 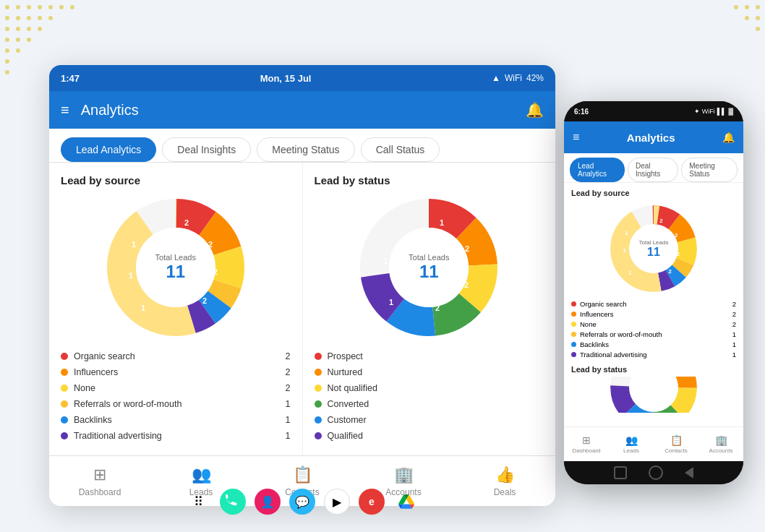 What do you see at coordinates (651, 137) in the screenshot?
I see `phone-app-title: Analytics` at bounding box center [651, 137].